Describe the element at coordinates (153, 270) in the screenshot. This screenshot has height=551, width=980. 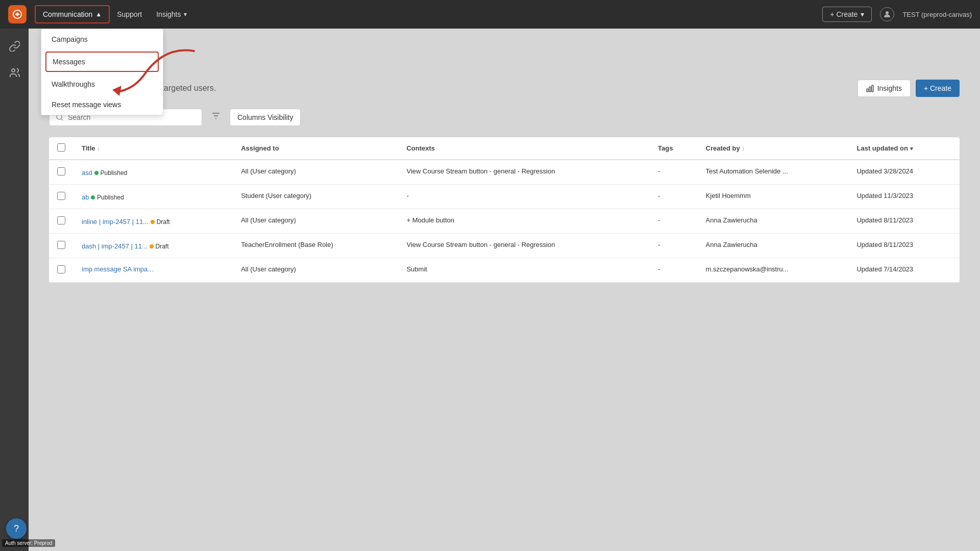
I see `row-title-cell: imp message SA impa...` at that location.